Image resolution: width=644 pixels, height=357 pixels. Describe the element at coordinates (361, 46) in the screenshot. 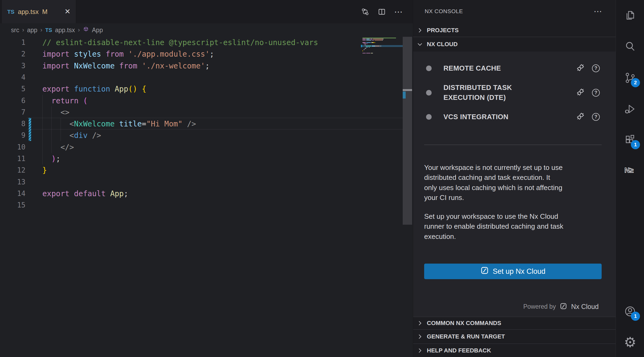

I see `minimap-modified-marker` at that location.